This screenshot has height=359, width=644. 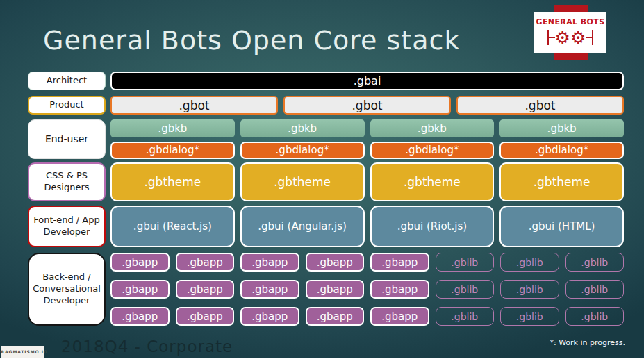 I want to click on pragmatismo-brand-box: PRAGMATISMO.IO, so click(x=22, y=351).